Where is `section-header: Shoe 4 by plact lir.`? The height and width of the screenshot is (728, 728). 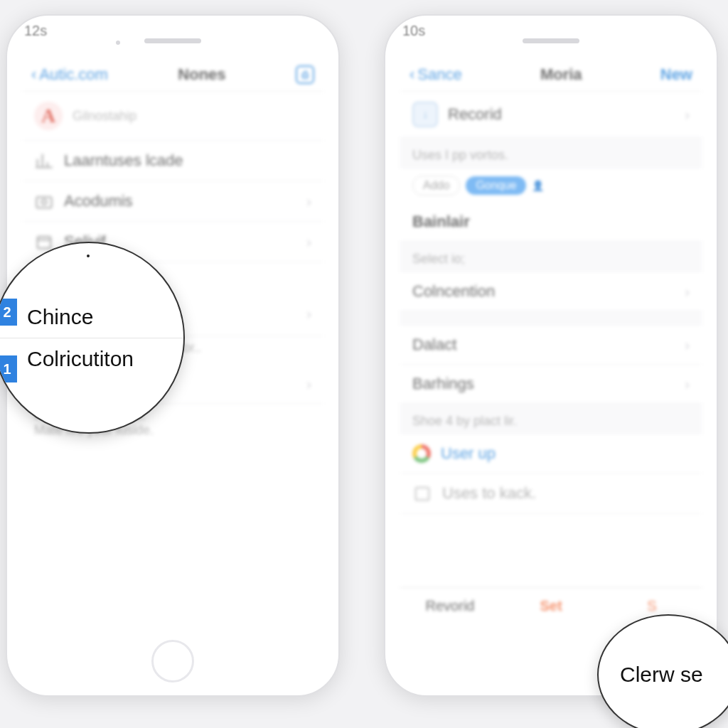
section-header: Shoe 4 by plact lir. is located at coordinates (551, 419).